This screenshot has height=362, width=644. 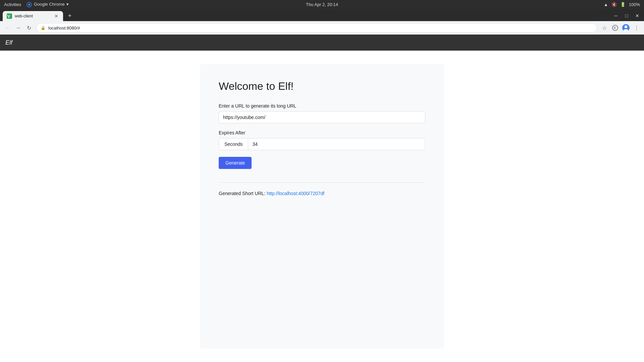 What do you see at coordinates (322, 133) in the screenshot?
I see `expires-label: Expires After` at bounding box center [322, 133].